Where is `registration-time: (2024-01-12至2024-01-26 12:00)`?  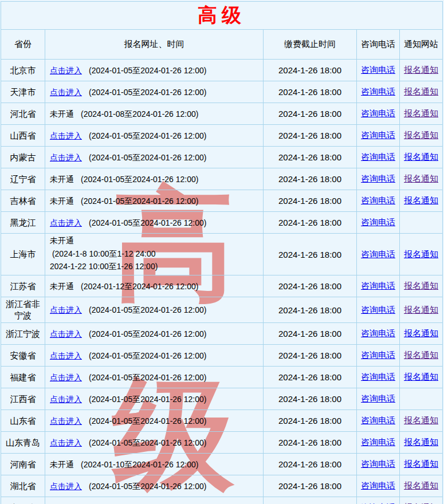 registration-time: (2024-01-12至2024-01-26 12:00) is located at coordinates (140, 286).